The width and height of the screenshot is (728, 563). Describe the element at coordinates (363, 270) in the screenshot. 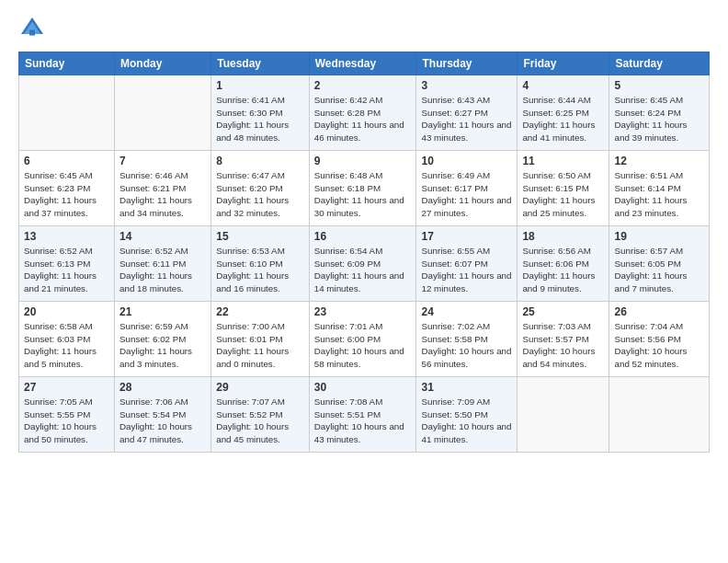

I see `day-info: Sunrise: 6:54 AM Sunset: 6:09 PM Dayligh…` at that location.